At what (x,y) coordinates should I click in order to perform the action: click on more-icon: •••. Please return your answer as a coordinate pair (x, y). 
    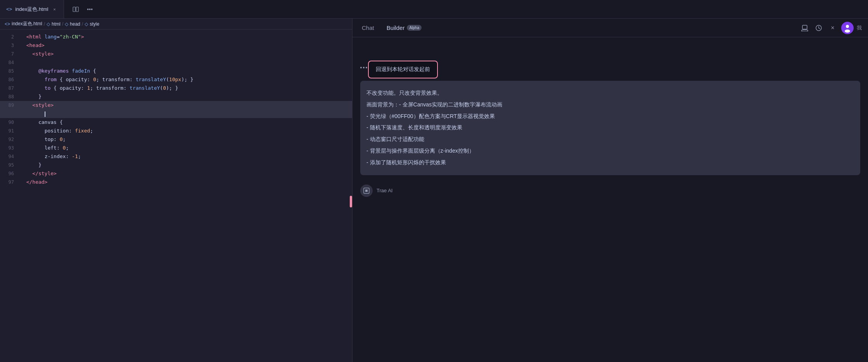
    Looking at the image, I should click on (90, 9).